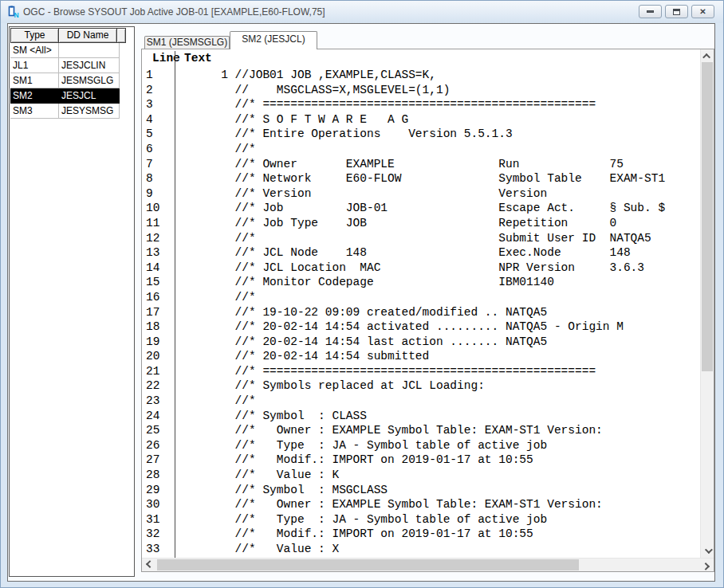  What do you see at coordinates (421, 268) in the screenshot?
I see `jcl-line: 14 //* JCL Location MAC NPR Version 3.6.…` at bounding box center [421, 268].